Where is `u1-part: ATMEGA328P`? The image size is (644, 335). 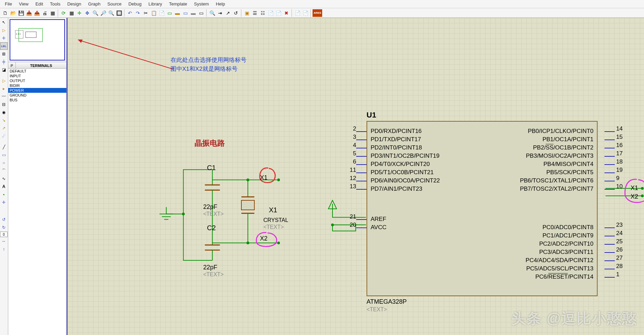 u1-part: ATMEGA328P is located at coordinates (386, 302).